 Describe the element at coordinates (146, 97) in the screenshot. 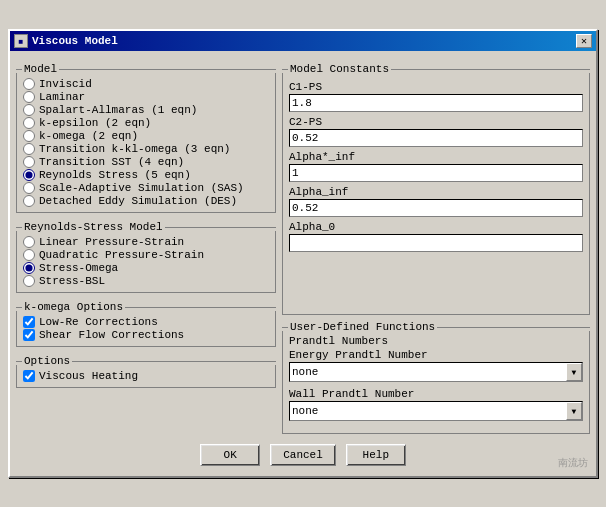

I see `radio-laminar: Laminar` at that location.